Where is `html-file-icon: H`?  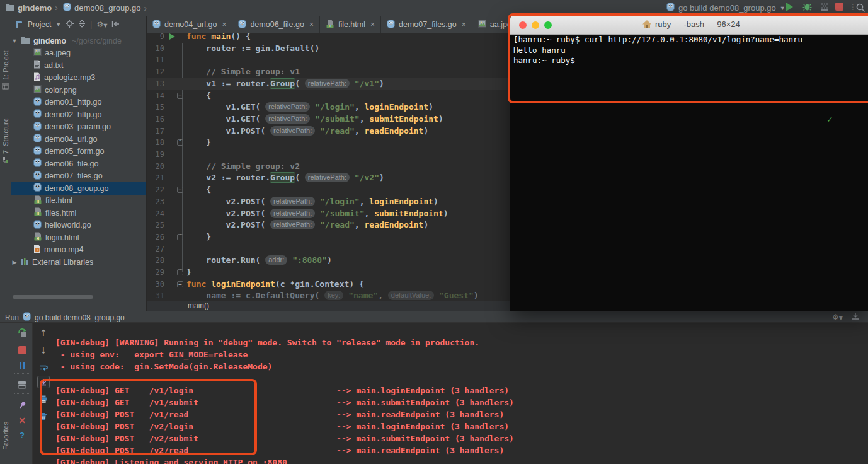 html-file-icon: H is located at coordinates (38, 200).